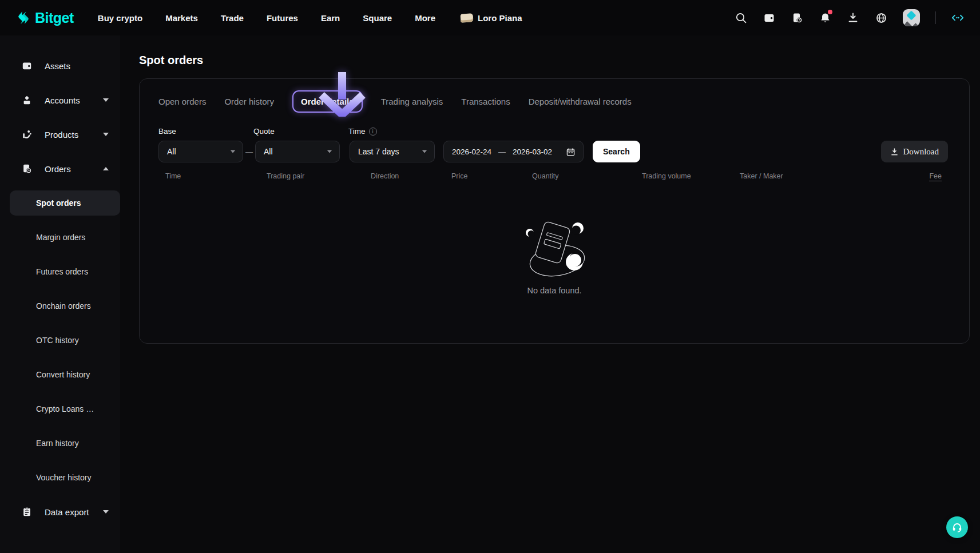 This screenshot has height=553, width=980. What do you see at coordinates (500, 18) in the screenshot?
I see `promo-label: Loro Piana` at bounding box center [500, 18].